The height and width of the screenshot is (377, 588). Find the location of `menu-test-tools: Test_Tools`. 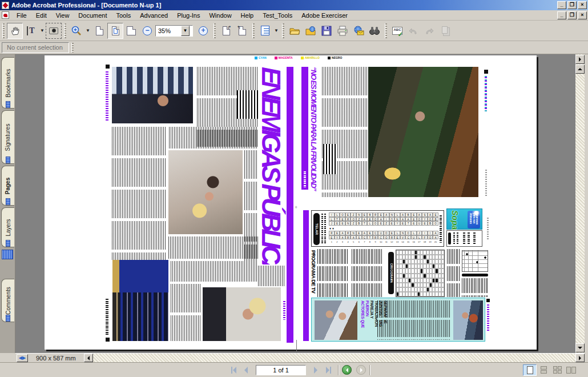

menu-test-tools: Test_Tools is located at coordinates (277, 15).